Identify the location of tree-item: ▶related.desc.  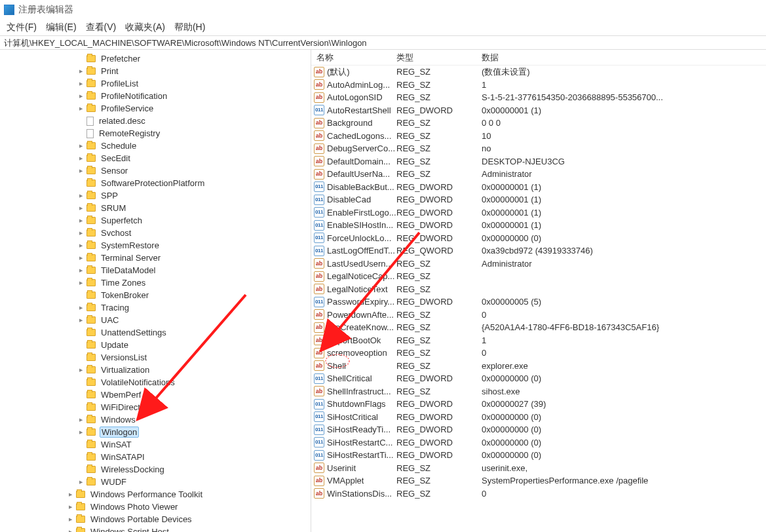
(157, 121).